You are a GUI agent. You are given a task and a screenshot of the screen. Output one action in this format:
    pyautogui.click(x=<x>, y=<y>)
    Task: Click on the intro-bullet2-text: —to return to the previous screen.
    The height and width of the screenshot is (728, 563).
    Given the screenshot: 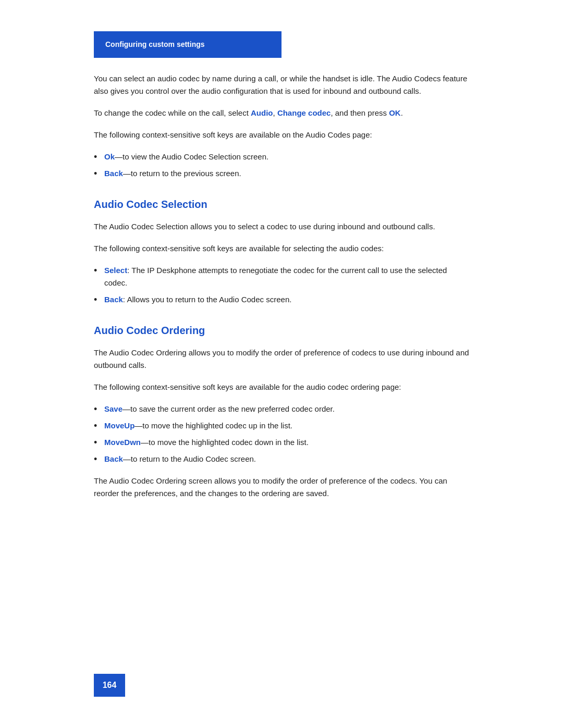 What is the action you would take?
    pyautogui.click(x=182, y=173)
    